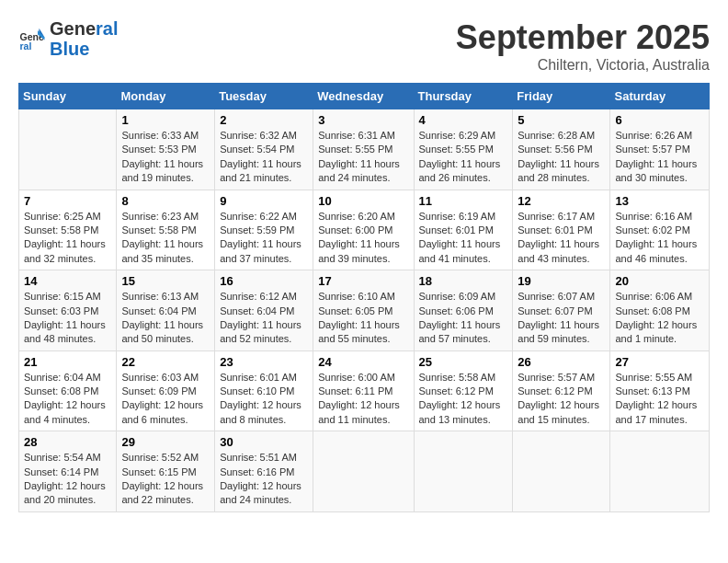  Describe the element at coordinates (264, 362) in the screenshot. I see `day-number: 23` at that location.